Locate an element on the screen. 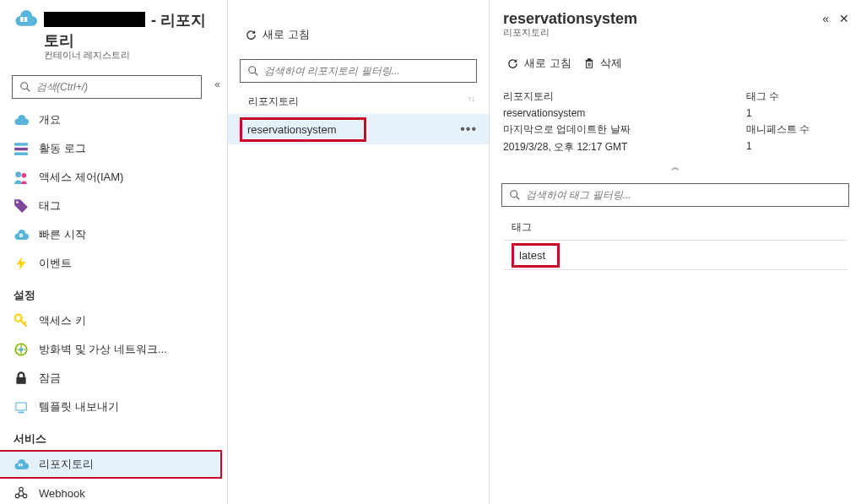 The height and width of the screenshot is (504, 861). detail-subtitle: 리포지토리 is located at coordinates (675, 32).